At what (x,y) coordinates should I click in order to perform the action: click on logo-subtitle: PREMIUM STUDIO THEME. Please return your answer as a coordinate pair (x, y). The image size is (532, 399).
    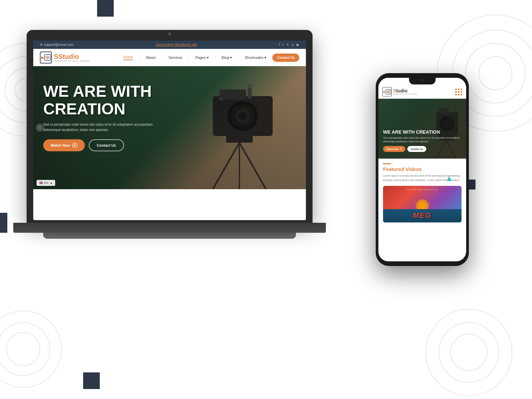
    Looking at the image, I should click on (72, 61).